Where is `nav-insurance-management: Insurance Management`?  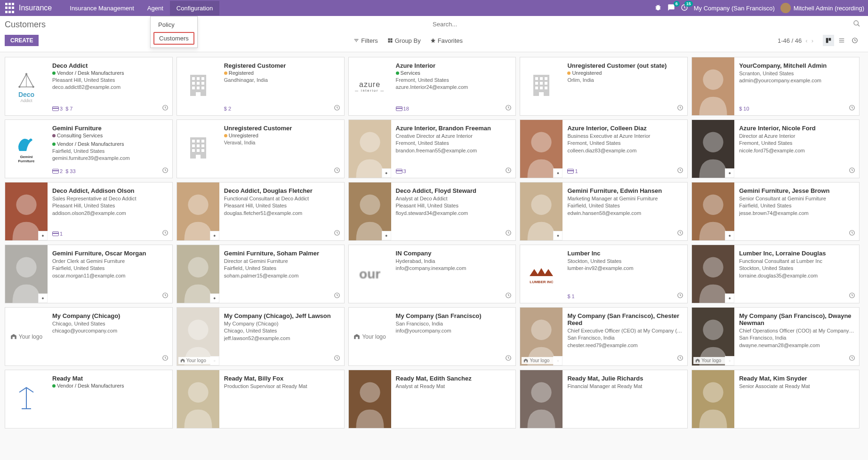
nav-insurance-management: Insurance Management is located at coordinates (102, 8).